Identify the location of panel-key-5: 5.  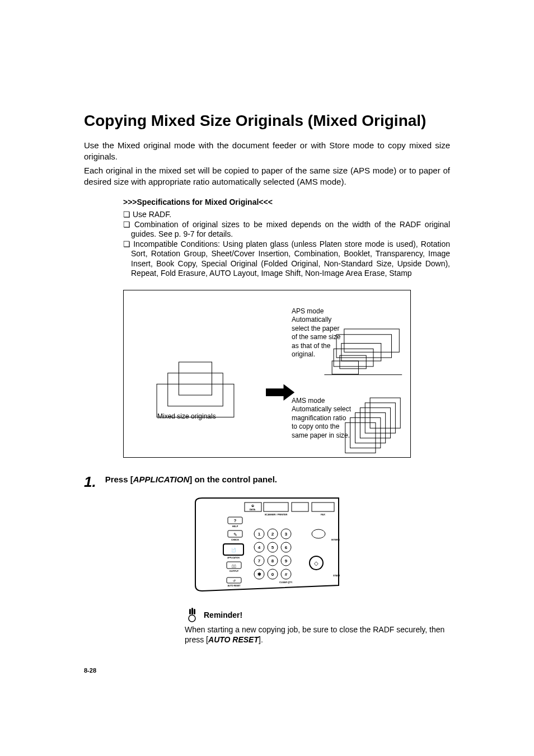
(273, 547).